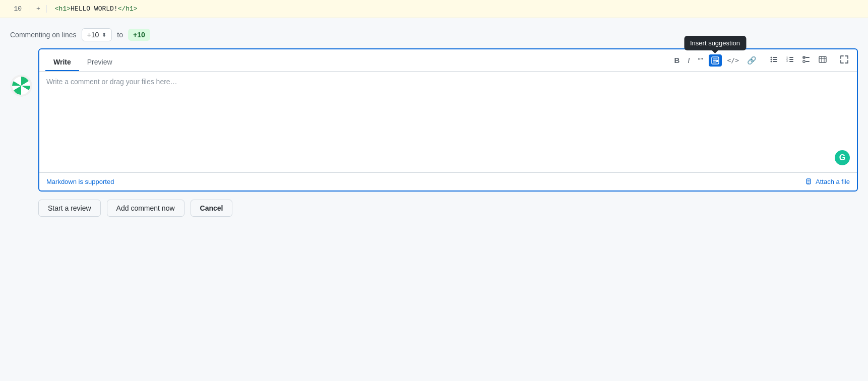 The height and width of the screenshot is (381, 868). What do you see at coordinates (93, 35) in the screenshot?
I see `start-line-value: +10` at bounding box center [93, 35].